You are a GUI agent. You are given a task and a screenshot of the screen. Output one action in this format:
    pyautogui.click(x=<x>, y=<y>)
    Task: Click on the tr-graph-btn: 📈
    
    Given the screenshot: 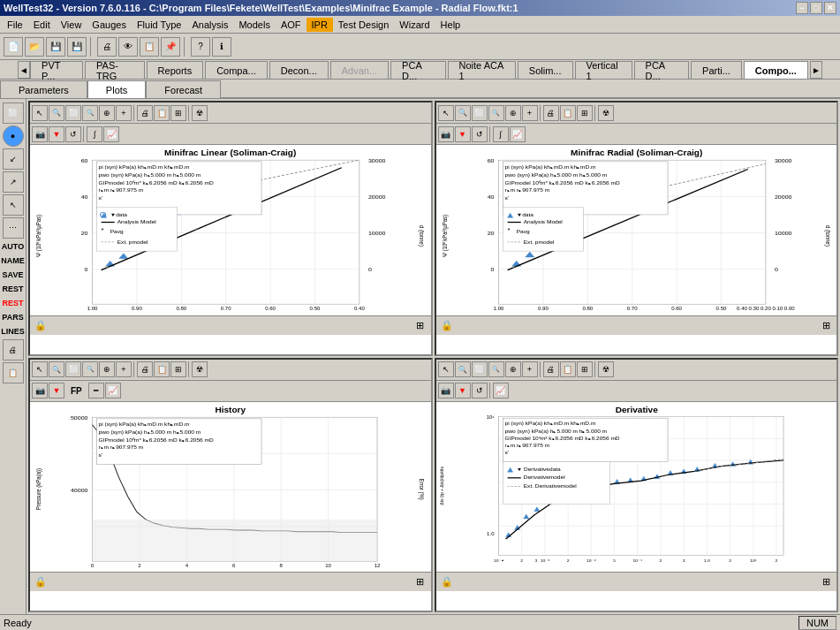 What is the action you would take?
    pyautogui.click(x=518, y=134)
    